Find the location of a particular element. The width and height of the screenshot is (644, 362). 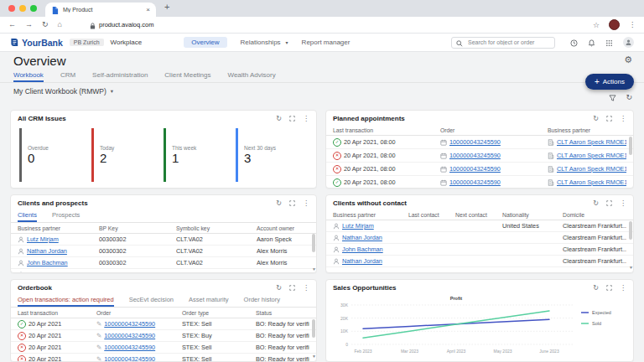

notifications-bell-icon is located at coordinates (592, 43).